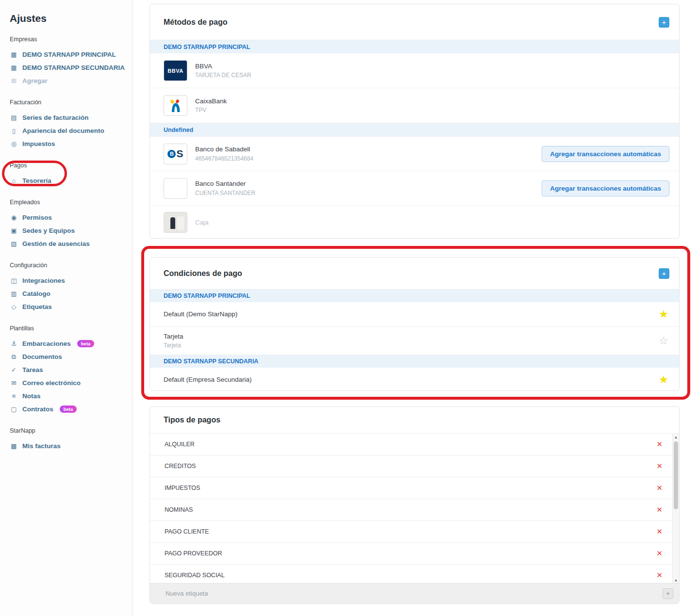 The height and width of the screenshot is (616, 698). Describe the element at coordinates (68, 370) in the screenshot. I see `sidebar-item-tareas: ✓ Tareas` at that location.